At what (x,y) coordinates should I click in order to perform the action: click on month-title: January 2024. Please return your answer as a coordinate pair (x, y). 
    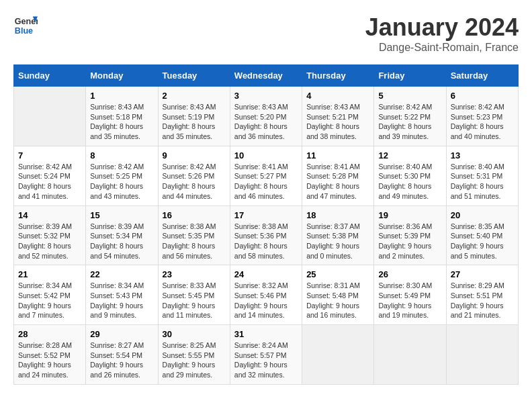
    Looking at the image, I should click on (442, 28).